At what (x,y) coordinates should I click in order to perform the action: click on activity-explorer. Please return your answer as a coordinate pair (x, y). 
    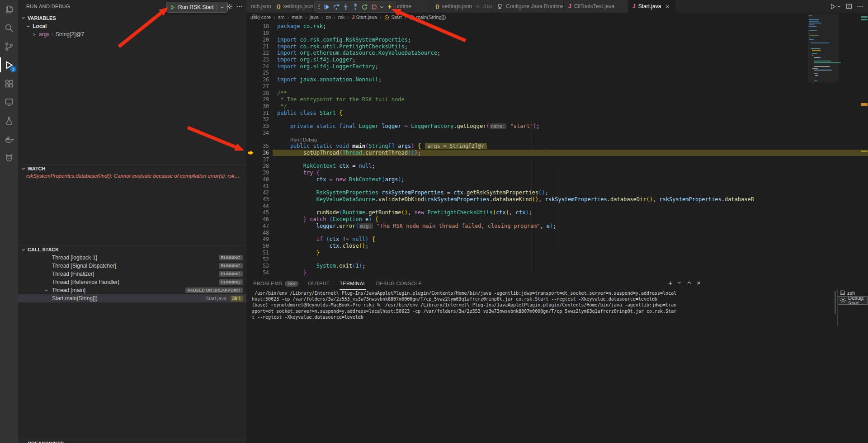
    Looking at the image, I should click on (9, 9).